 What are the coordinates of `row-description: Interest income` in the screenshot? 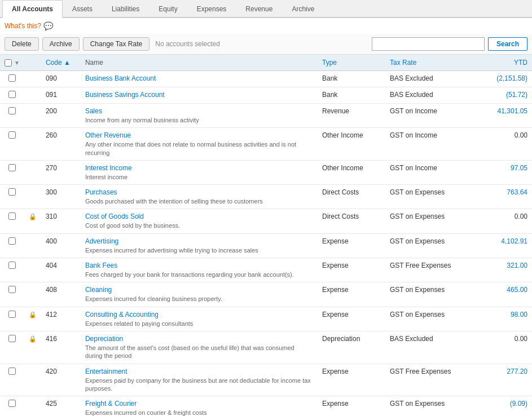 It's located at (199, 177).